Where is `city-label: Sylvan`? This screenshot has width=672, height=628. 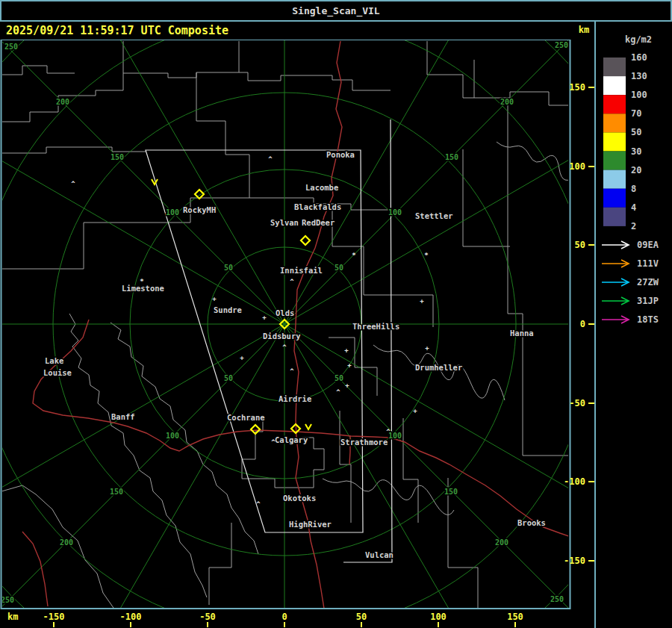 city-label: Sylvan is located at coordinates (284, 223).